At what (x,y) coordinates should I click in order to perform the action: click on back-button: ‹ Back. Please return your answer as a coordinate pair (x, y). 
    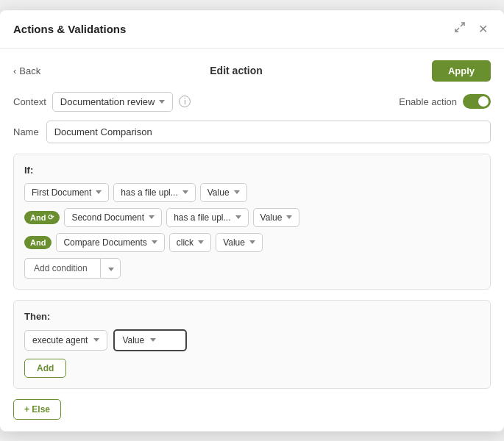
    Looking at the image, I should click on (26, 71).